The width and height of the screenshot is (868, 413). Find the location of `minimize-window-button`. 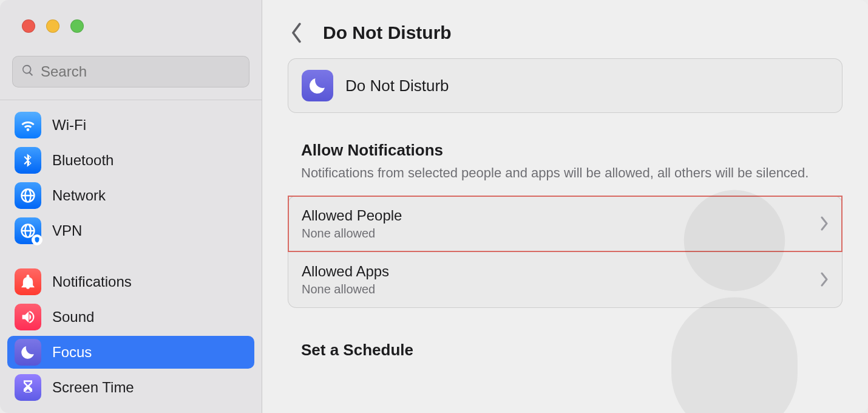

minimize-window-button is located at coordinates (53, 26).